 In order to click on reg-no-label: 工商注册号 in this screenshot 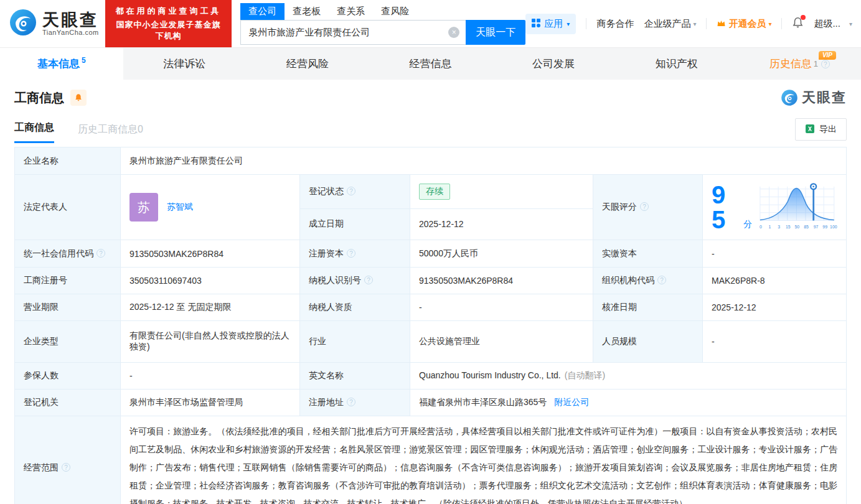, I will do `click(68, 281)`.